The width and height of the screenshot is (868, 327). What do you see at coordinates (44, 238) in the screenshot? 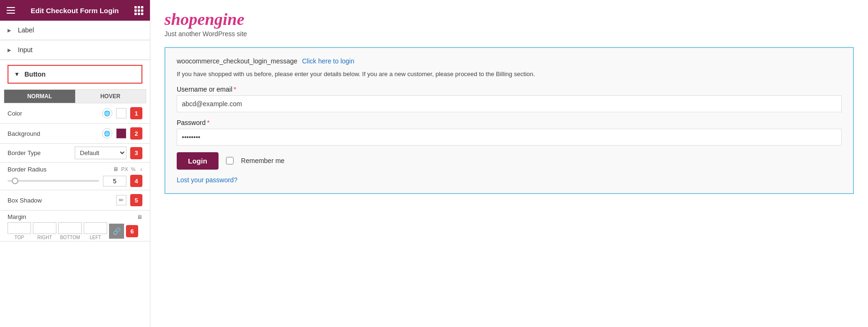
I see `margin-right-label: RIGHT` at bounding box center [44, 238].